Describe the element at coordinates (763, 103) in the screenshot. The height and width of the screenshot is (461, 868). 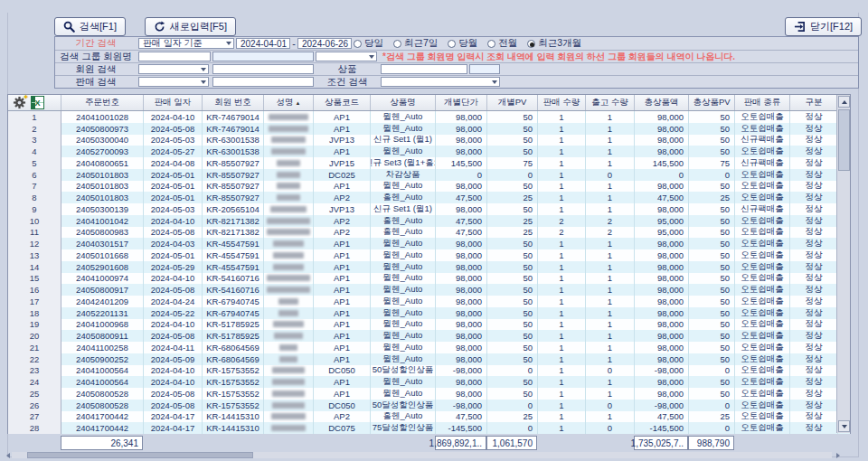
I see `column-header-12: 판매 종류` at that location.